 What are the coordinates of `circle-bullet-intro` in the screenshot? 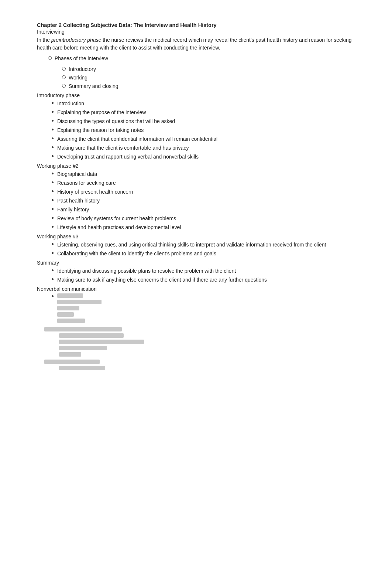 It's located at (64, 69).